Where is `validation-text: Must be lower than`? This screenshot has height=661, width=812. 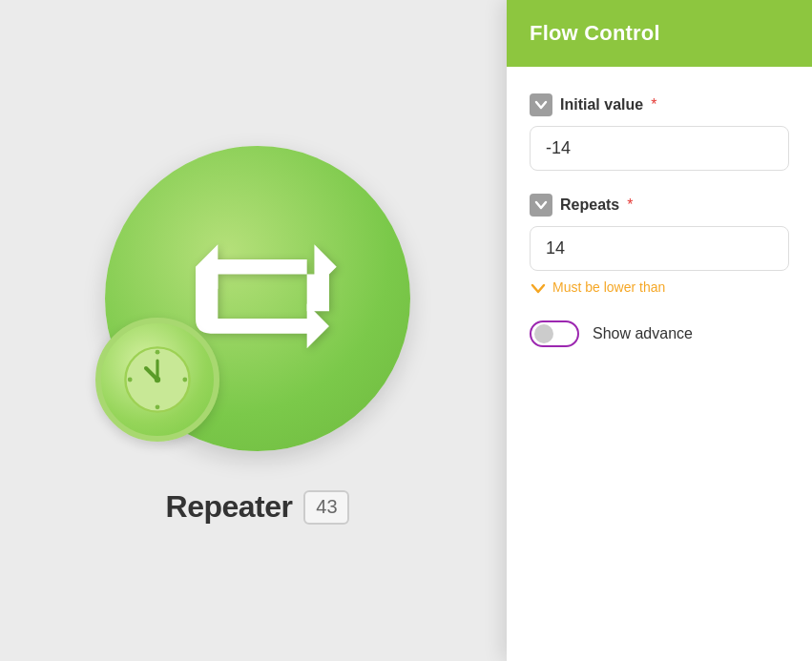
validation-text: Must be lower than is located at coordinates (609, 288).